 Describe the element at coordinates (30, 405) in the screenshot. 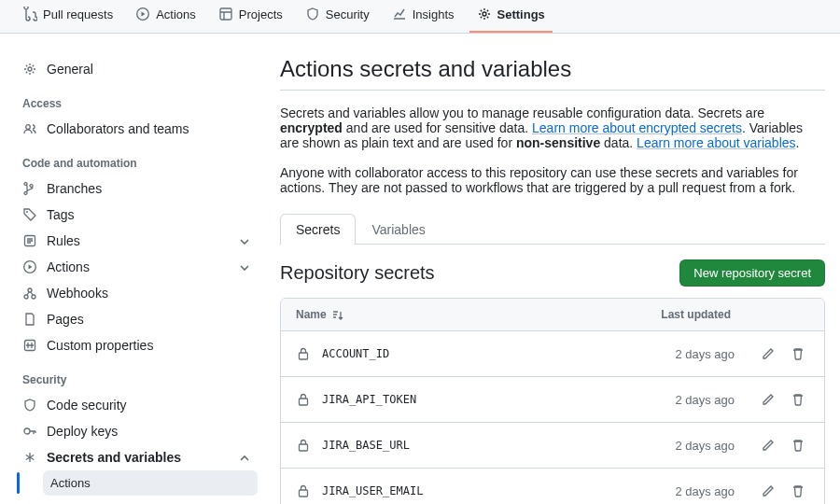

I see `shield-icon` at that location.